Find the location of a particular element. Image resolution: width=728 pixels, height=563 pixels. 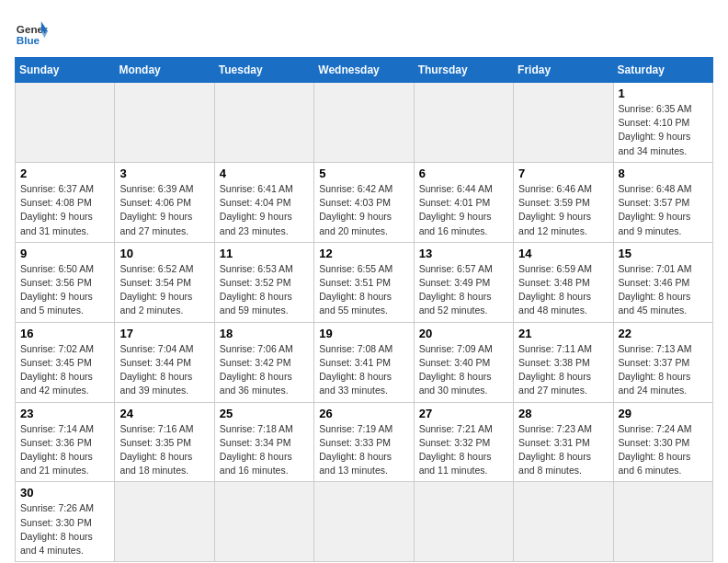

logo-icon: General Blue is located at coordinates (31, 31).